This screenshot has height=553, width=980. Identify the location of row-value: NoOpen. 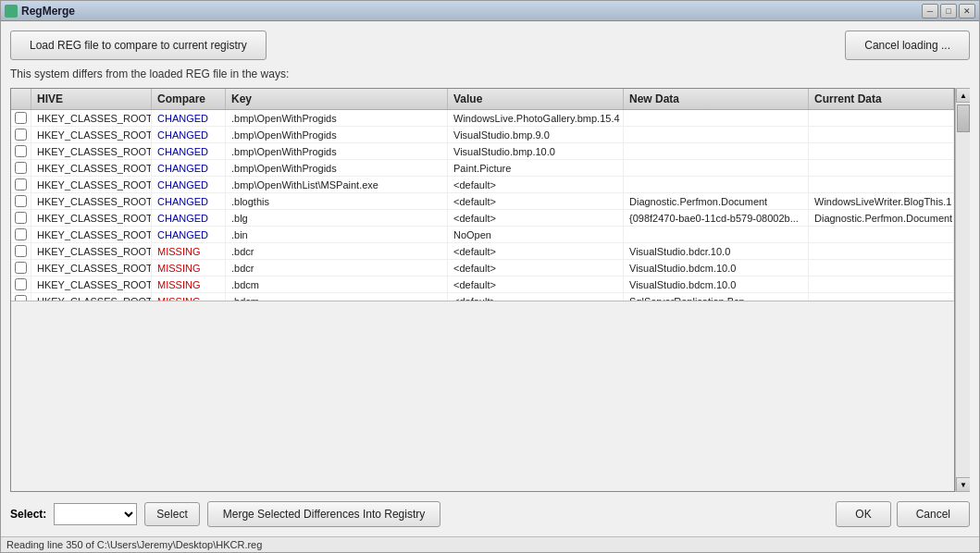
(536, 235).